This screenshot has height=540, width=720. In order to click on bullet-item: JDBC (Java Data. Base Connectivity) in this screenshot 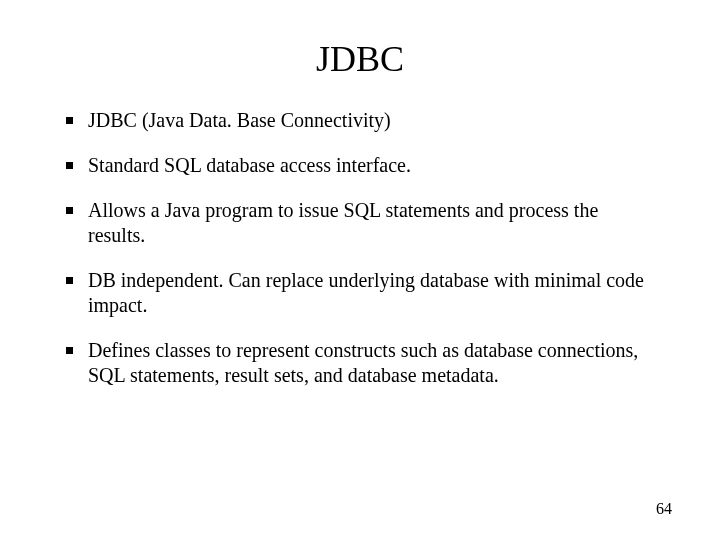, I will do `click(360, 120)`.